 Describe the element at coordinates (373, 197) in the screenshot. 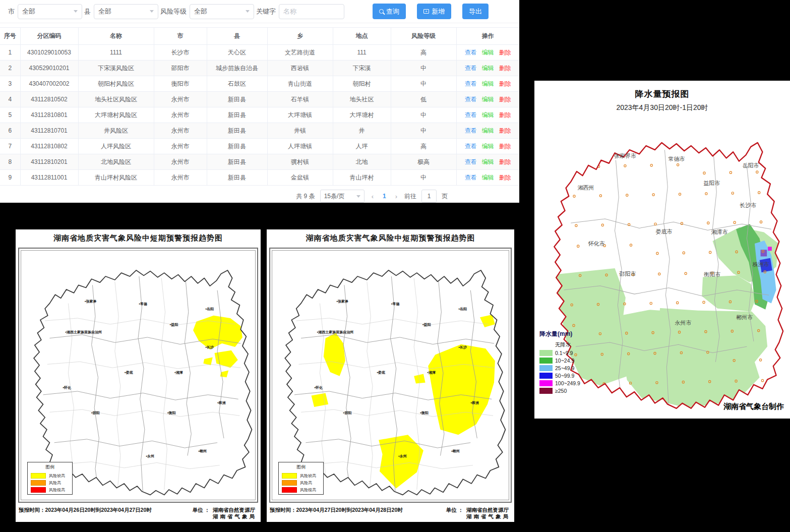

I see `prev-page-button: ‹` at that location.